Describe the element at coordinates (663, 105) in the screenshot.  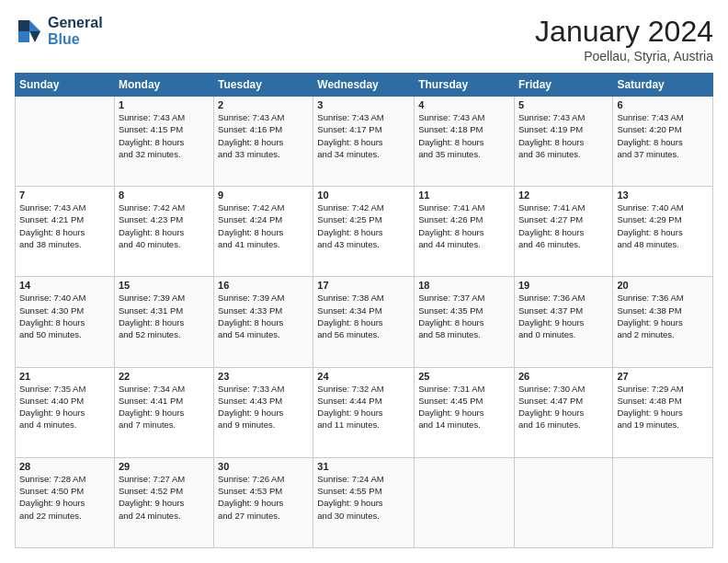
I see `day-number: 6` at that location.